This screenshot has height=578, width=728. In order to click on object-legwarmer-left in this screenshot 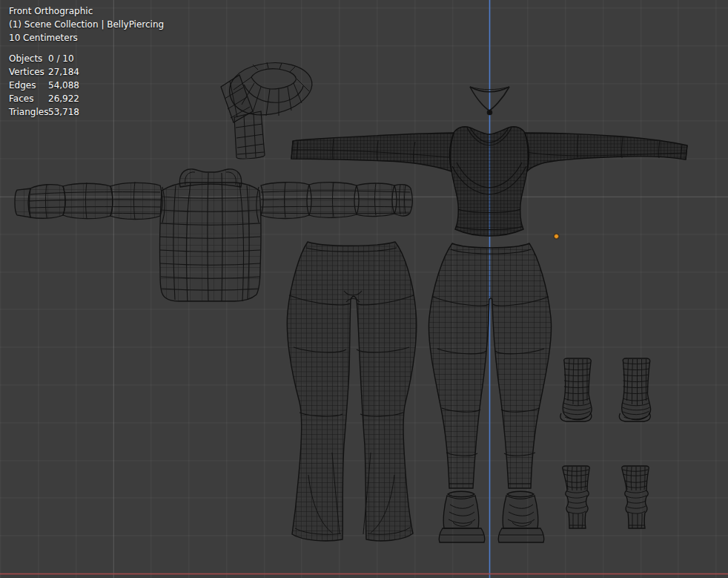, I will do `click(577, 497)`.